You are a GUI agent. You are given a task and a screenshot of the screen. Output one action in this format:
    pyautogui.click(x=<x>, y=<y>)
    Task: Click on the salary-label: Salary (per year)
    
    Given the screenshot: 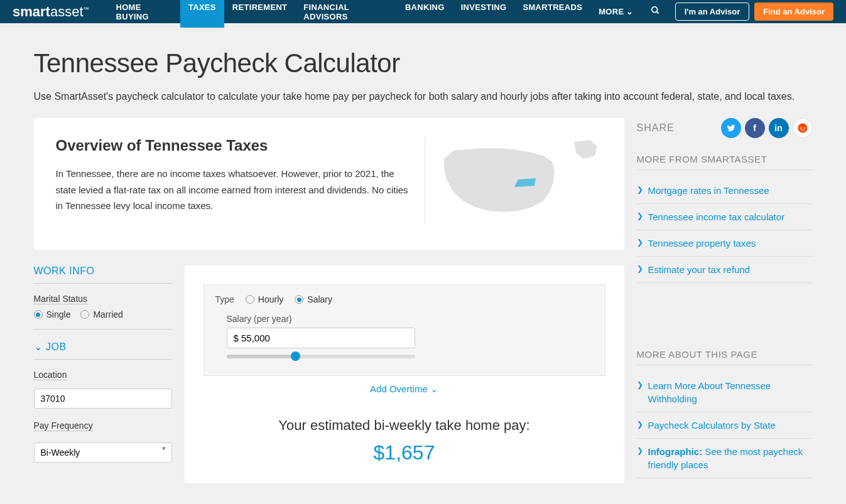 What is the action you would take?
    pyautogui.click(x=404, y=319)
    